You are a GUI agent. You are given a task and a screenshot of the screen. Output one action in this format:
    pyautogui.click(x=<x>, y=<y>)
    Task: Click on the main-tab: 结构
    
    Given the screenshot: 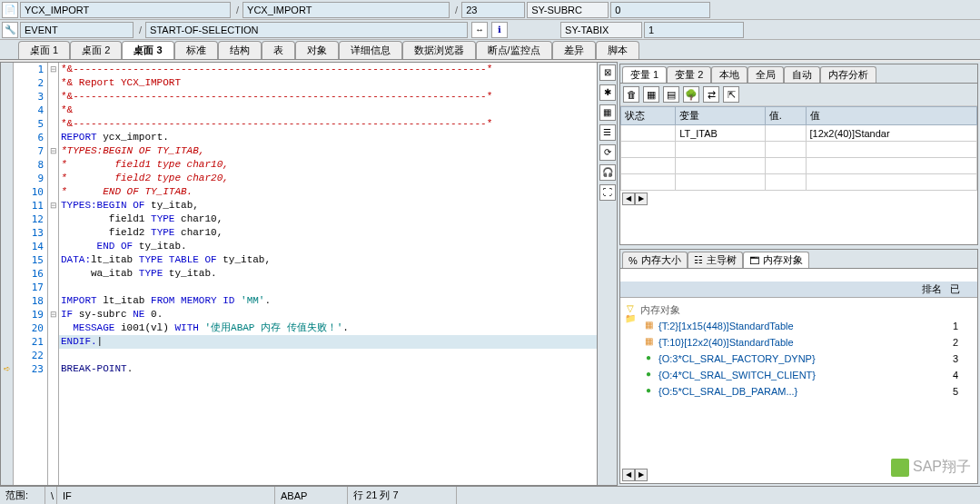 What is the action you would take?
    pyautogui.click(x=240, y=50)
    